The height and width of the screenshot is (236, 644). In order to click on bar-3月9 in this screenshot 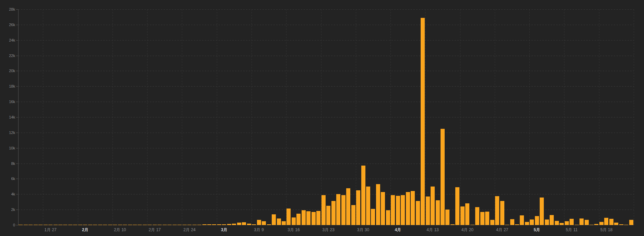, I will do `click(259, 223)`.